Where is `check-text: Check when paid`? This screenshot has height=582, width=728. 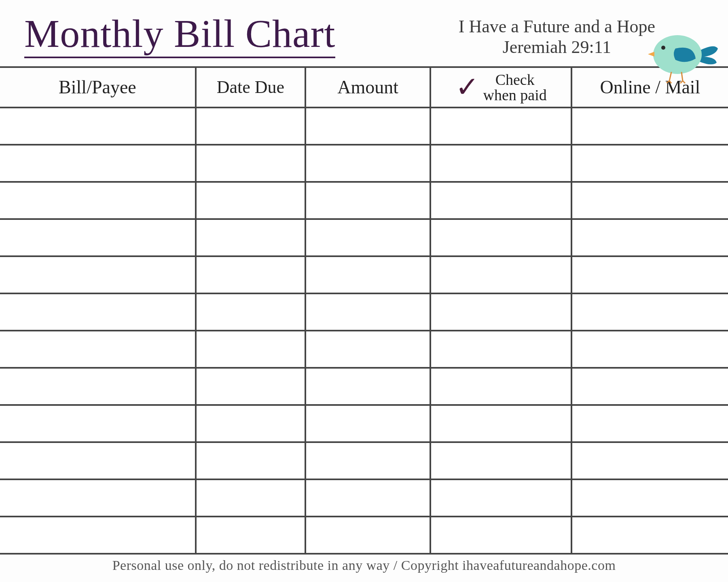 check-text: Check when paid is located at coordinates (515, 87).